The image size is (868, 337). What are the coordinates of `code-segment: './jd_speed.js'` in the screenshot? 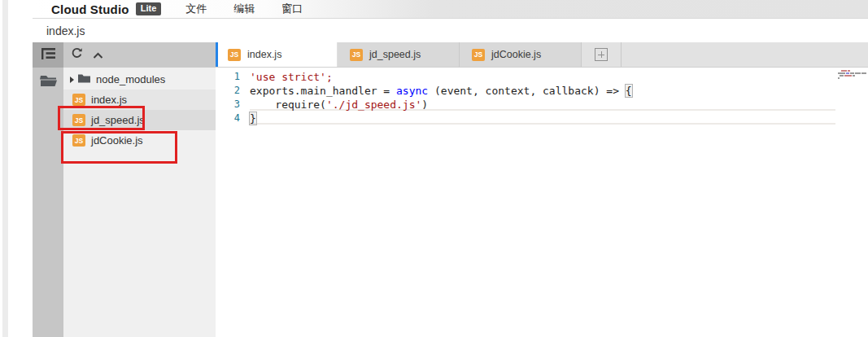 It's located at (374, 104).